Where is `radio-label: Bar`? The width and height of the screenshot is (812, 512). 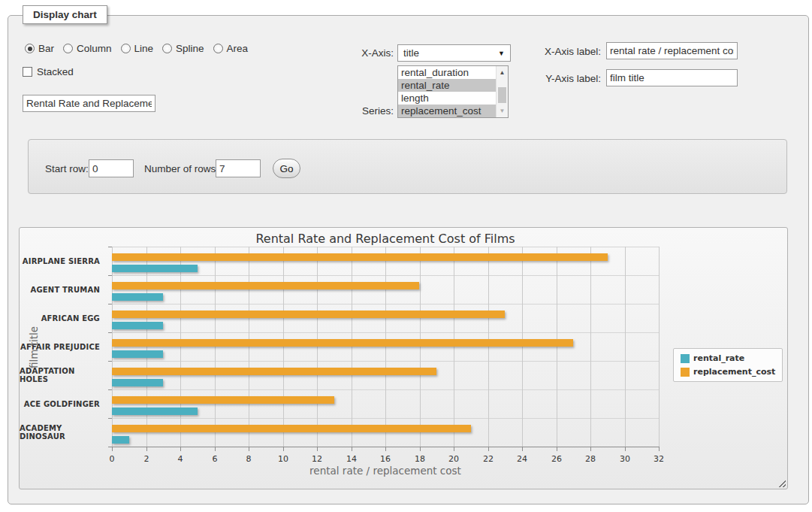
radio-label: Bar is located at coordinates (47, 48).